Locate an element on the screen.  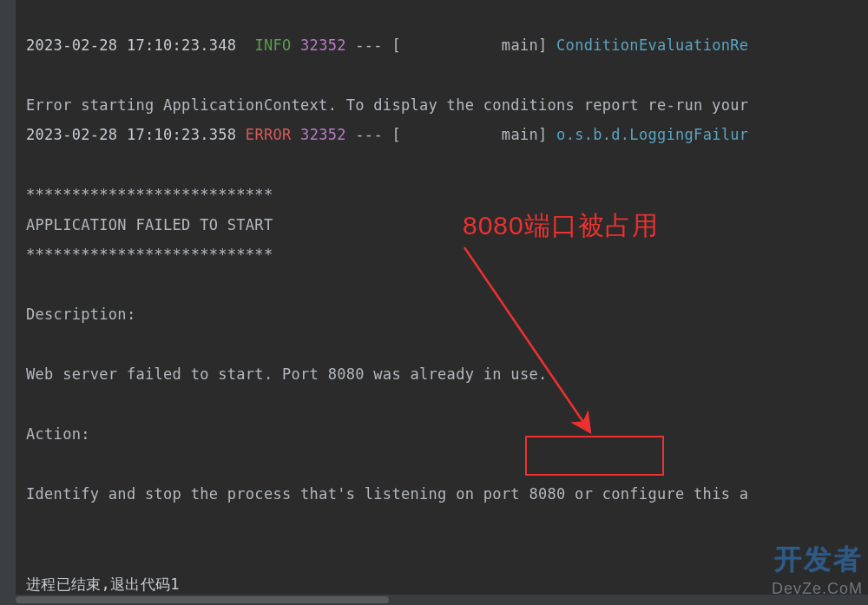
log-desc-text: Web server failed to start. Port 8080 wa… is located at coordinates (286, 374).